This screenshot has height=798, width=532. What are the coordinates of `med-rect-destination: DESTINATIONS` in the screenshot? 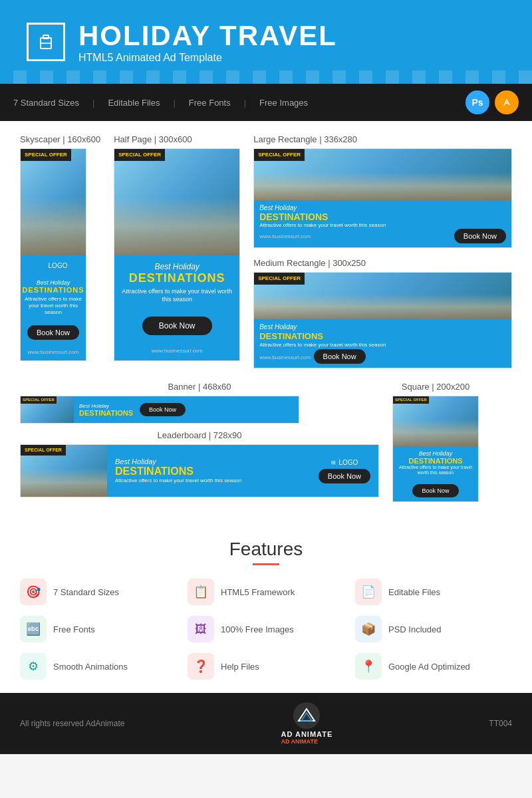 It's located at (383, 336).